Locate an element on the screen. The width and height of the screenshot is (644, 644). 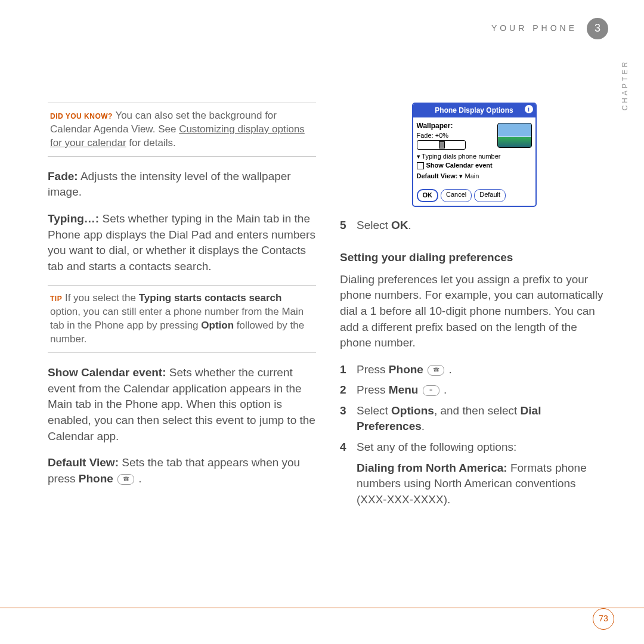
s1-b1: Phone is located at coordinates (406, 370).